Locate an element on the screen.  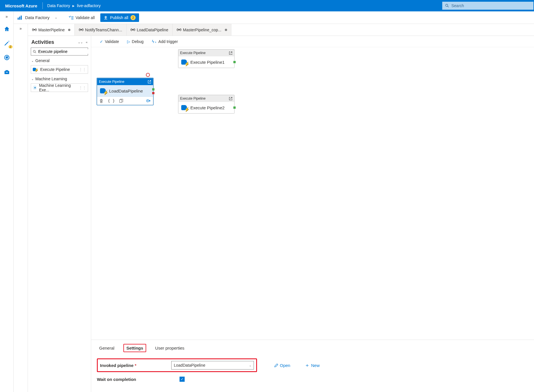
play-icon: ▷ is located at coordinates (129, 42).